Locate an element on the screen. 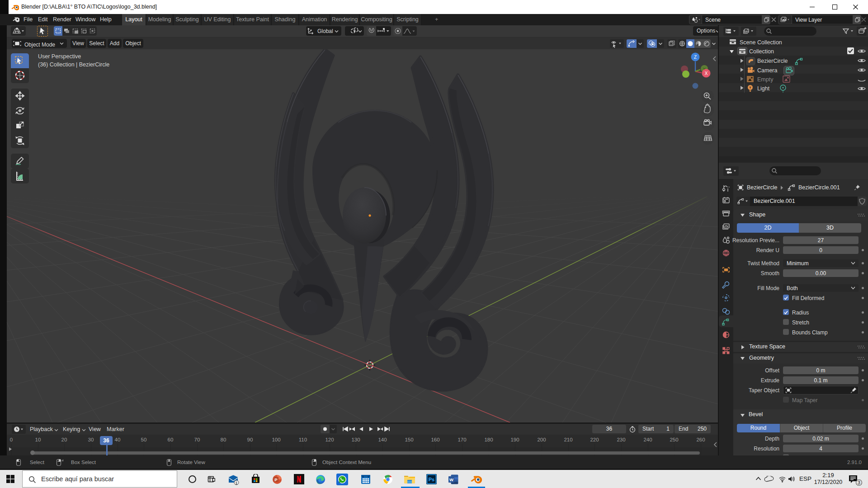 Image resolution: width=868 pixels, height=488 pixels. svg-text: W is located at coordinates (451, 480).